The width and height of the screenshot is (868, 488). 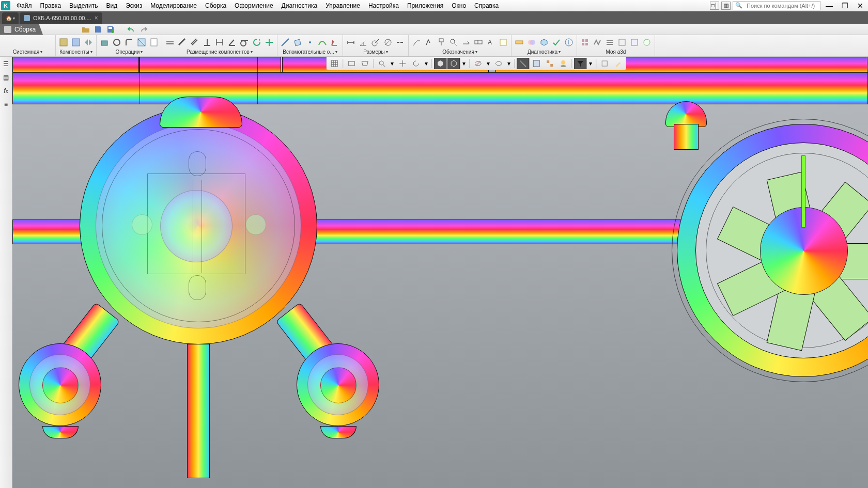 I want to click on pan-button, so click(x=402, y=64).